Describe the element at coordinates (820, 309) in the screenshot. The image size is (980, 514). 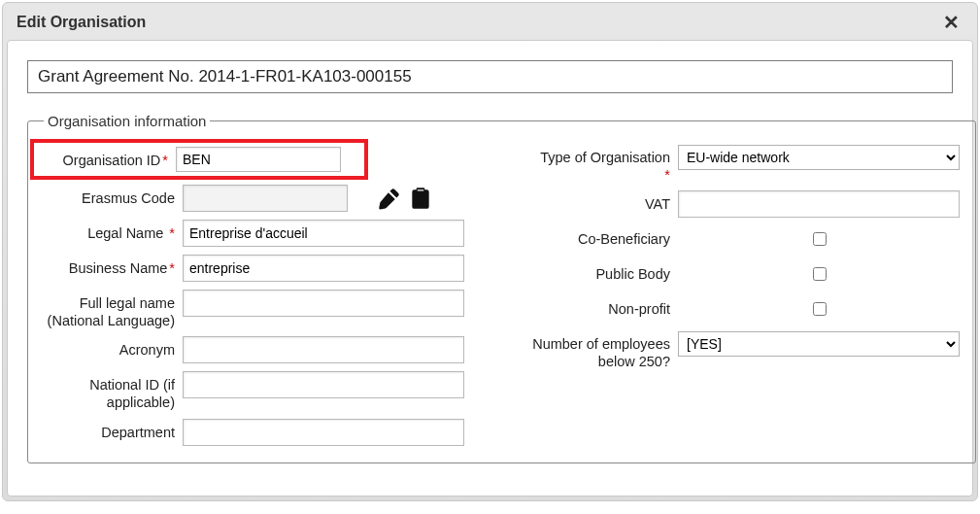
I see `non-profit-checkbox` at that location.